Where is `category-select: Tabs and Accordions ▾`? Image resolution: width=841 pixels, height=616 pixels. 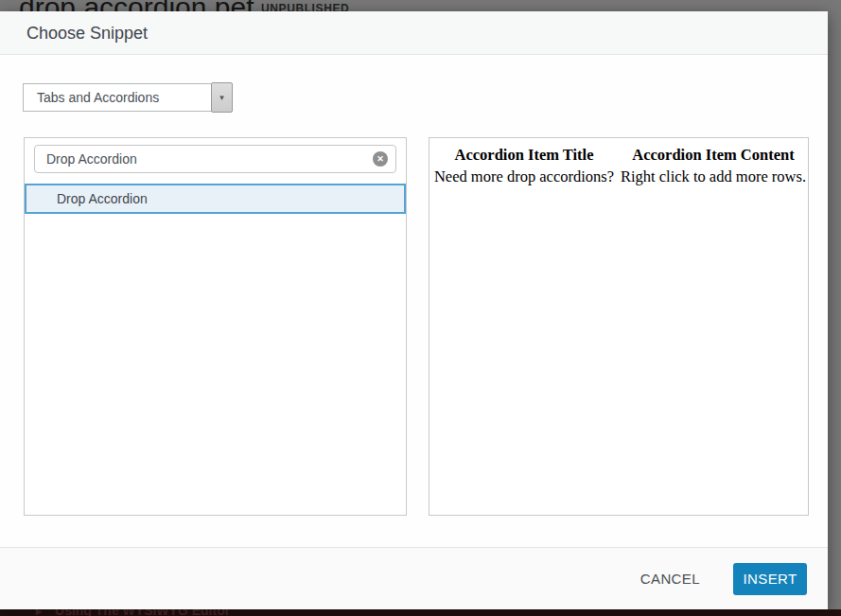 category-select: Tabs and Accordions ▾ is located at coordinates (127, 97).